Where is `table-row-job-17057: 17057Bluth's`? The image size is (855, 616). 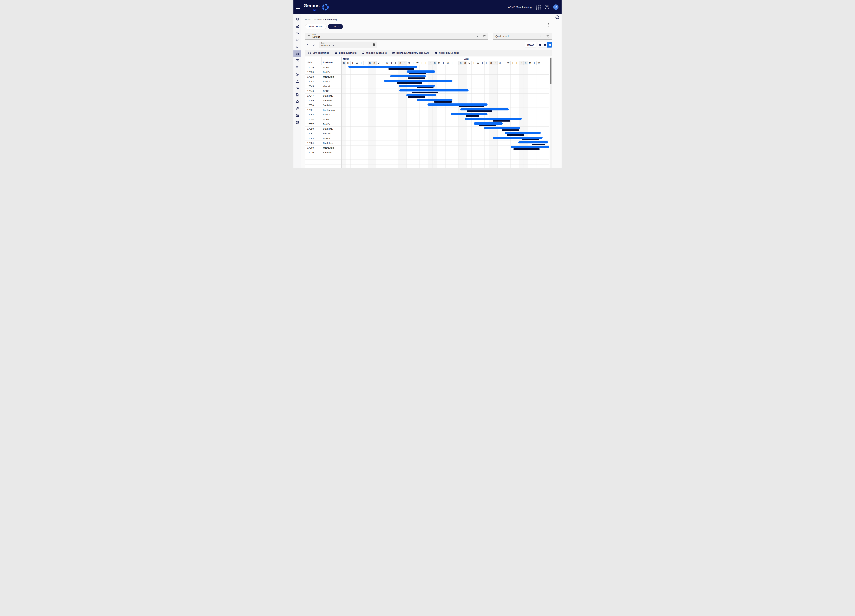
table-row-job-17057: 17057Bluth's is located at coordinates (323, 124).